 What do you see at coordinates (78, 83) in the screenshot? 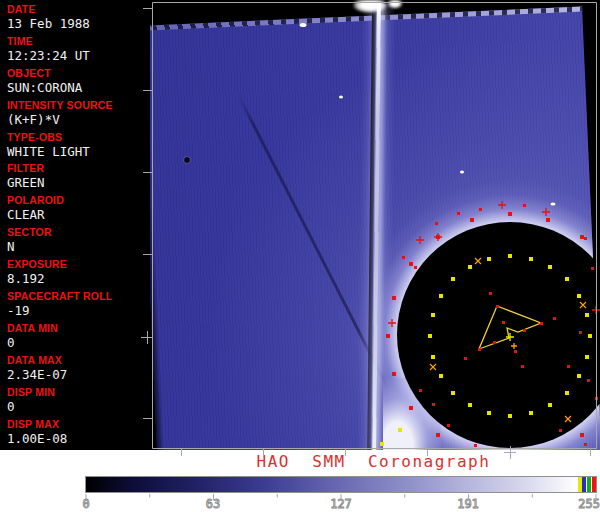
I see `field-row-object: OBJECTSUN:CORONA` at bounding box center [78, 83].